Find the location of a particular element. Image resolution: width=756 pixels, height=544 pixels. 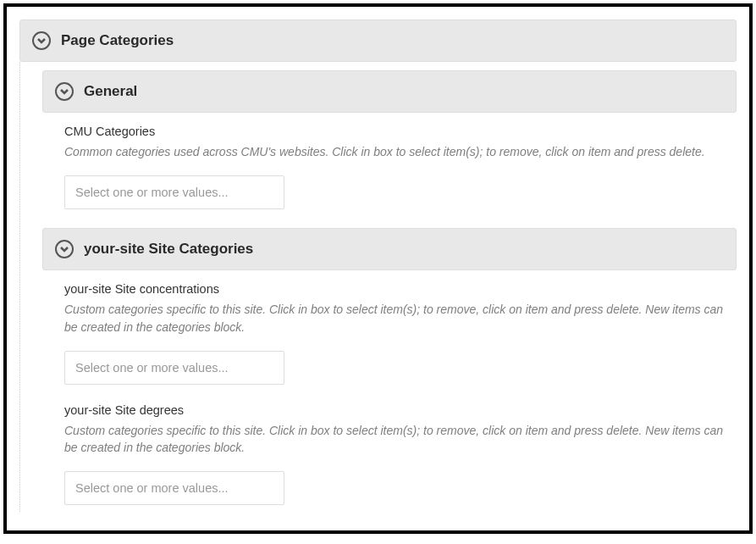

cmu-categories-input: Select one or more values... is located at coordinates (174, 192).